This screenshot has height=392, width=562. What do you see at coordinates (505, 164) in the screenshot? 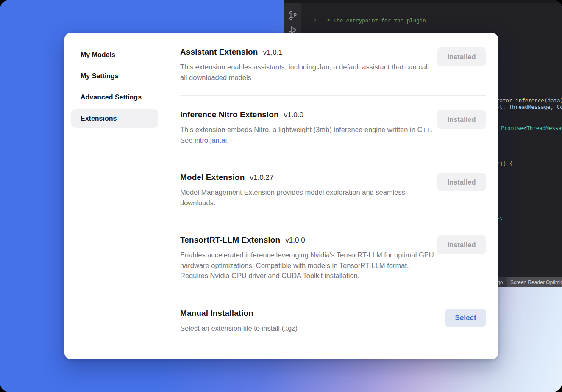
I see `code-fragment: ")) {` at bounding box center [505, 164].